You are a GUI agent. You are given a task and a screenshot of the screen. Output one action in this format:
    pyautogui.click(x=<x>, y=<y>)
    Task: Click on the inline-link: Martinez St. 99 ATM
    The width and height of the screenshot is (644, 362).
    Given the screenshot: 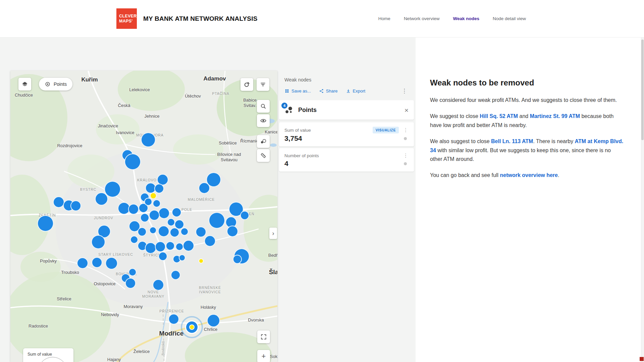 What is the action you would take?
    pyautogui.click(x=555, y=116)
    